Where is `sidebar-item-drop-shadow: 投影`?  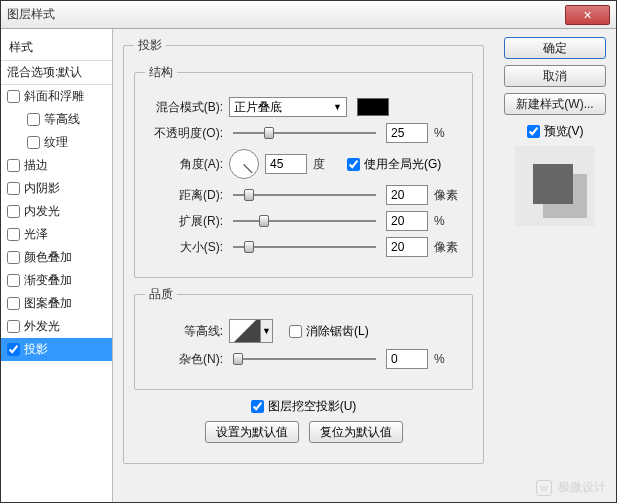 sidebar-item-drop-shadow: 投影 is located at coordinates (56, 350).